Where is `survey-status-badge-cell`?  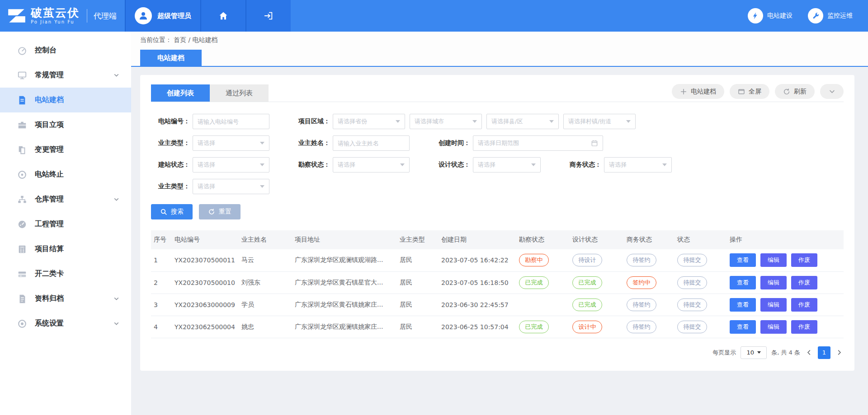 survey-status-badge-cell is located at coordinates (543, 304).